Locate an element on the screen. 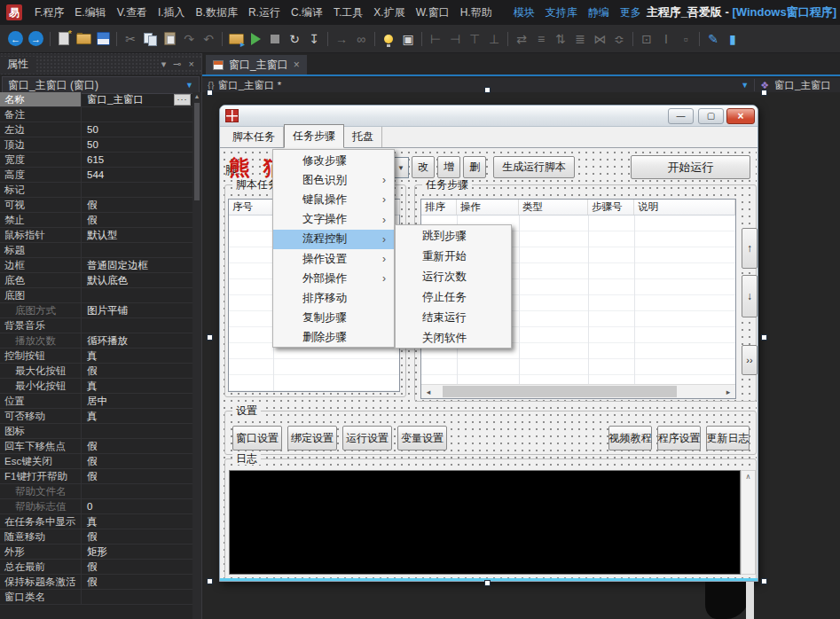  submenu-item: 跳到步骤 is located at coordinates (453, 236).